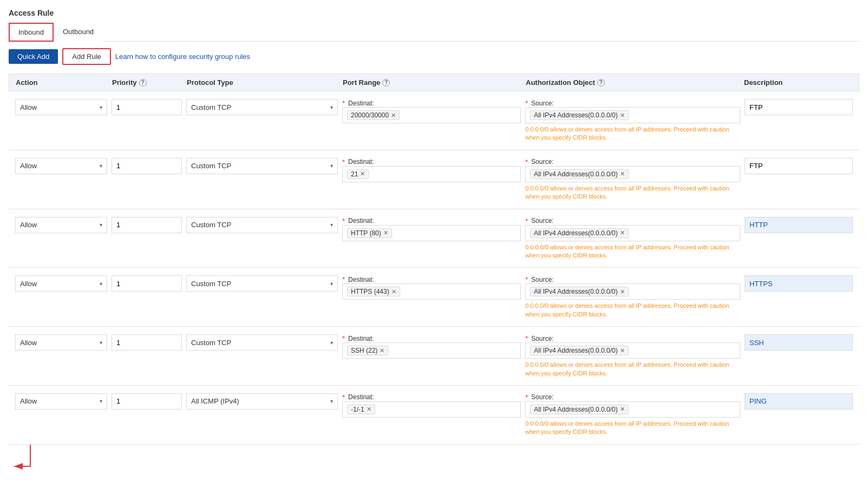 This screenshot has width=868, height=482. Describe the element at coordinates (31, 32) in the screenshot. I see `tab-inbound: Inbound` at that location.